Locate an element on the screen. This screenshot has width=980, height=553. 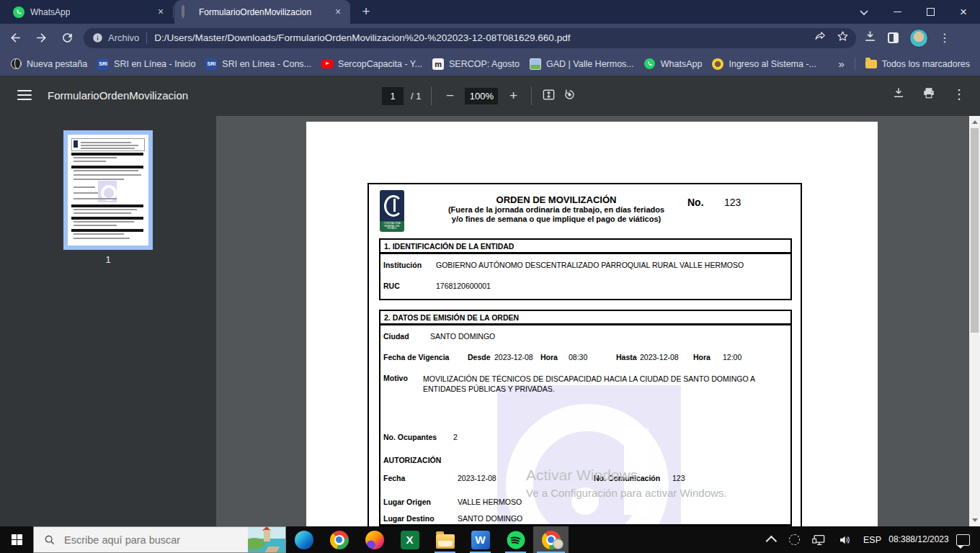
search-box-illustration is located at coordinates (267, 540).